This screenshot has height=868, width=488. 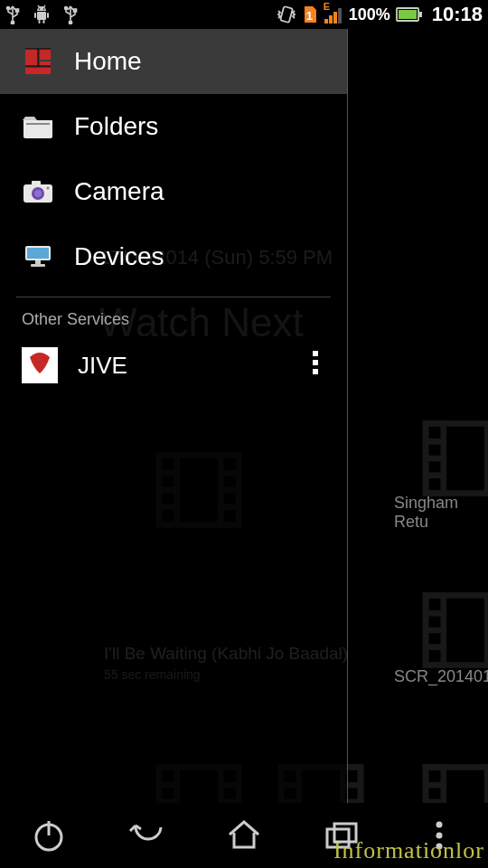 What do you see at coordinates (42, 14) in the screenshot?
I see `android-debug-icon` at bounding box center [42, 14].